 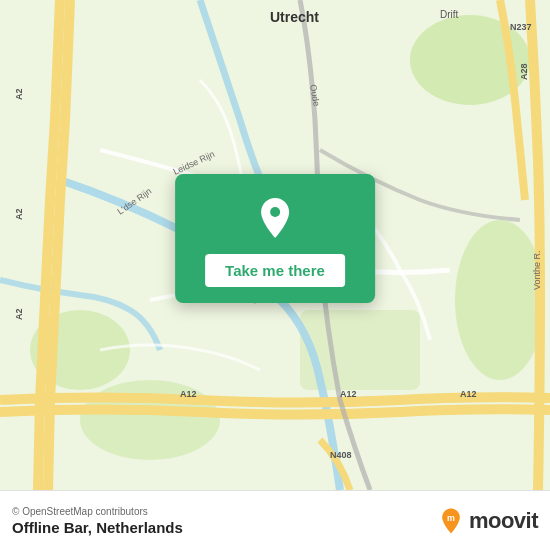 What do you see at coordinates (488, 521) in the screenshot?
I see `moovit-logo: m moovit` at bounding box center [488, 521].